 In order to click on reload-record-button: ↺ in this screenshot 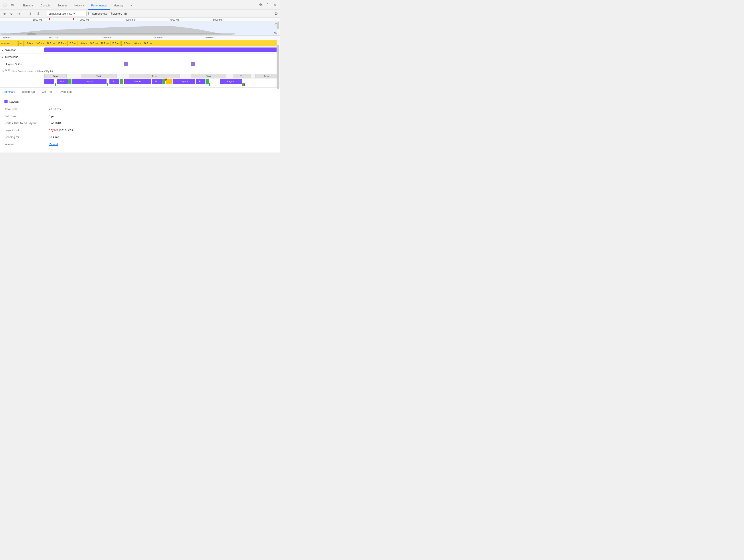, I will do `click(11, 14)`.